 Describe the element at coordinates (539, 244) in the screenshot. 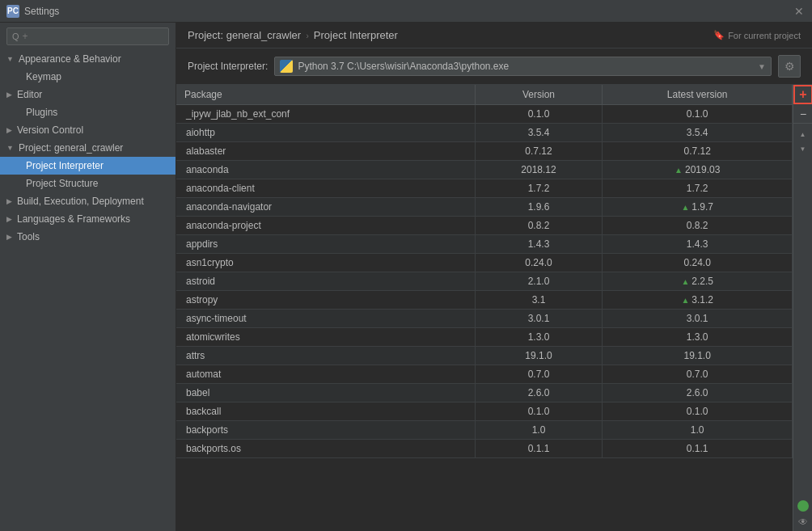

I see `cell-version: 1.4.3` at that location.